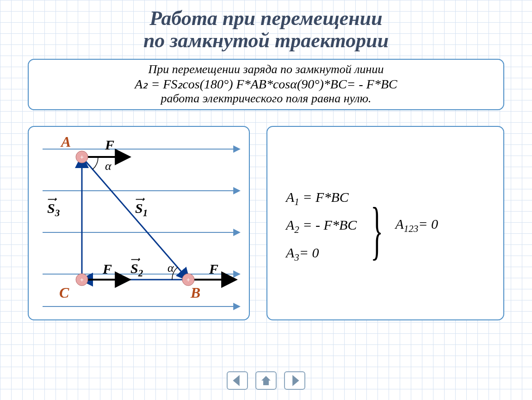  I want to click on force-label-B: F, so click(214, 269).